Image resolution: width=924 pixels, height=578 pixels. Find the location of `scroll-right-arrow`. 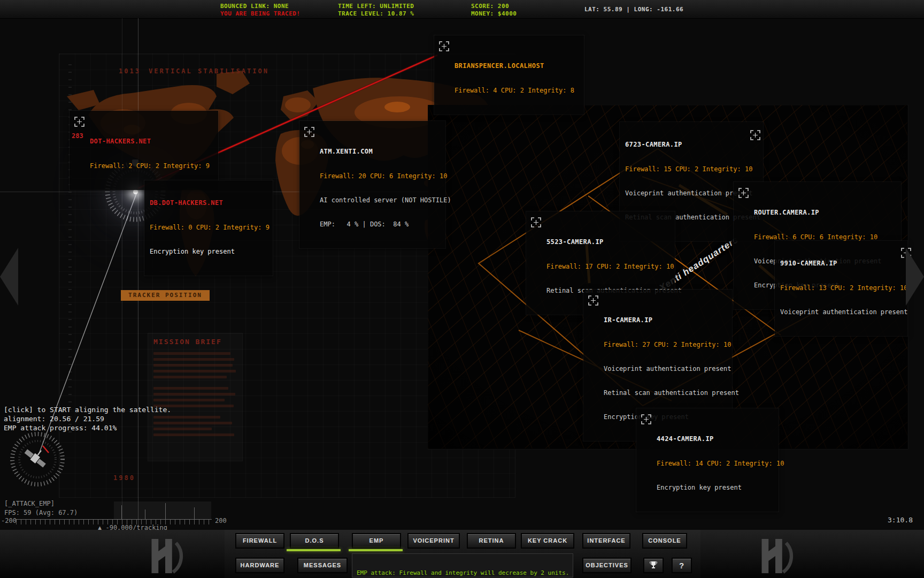

scroll-right-arrow is located at coordinates (915, 277).